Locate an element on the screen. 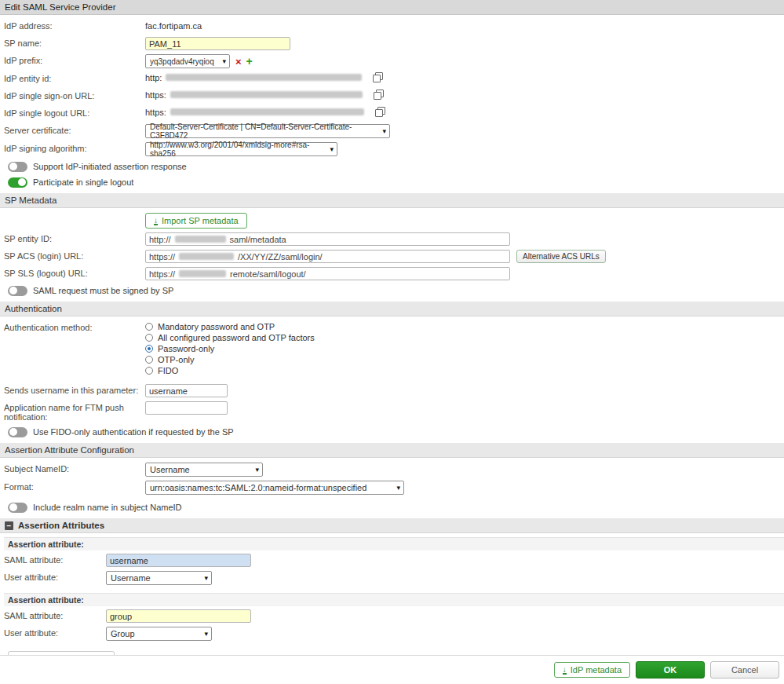 Image resolution: width=784 pixels, height=684 pixels. toggle-row-saml-signed: SAML request must be signed by SP is located at coordinates (396, 291).